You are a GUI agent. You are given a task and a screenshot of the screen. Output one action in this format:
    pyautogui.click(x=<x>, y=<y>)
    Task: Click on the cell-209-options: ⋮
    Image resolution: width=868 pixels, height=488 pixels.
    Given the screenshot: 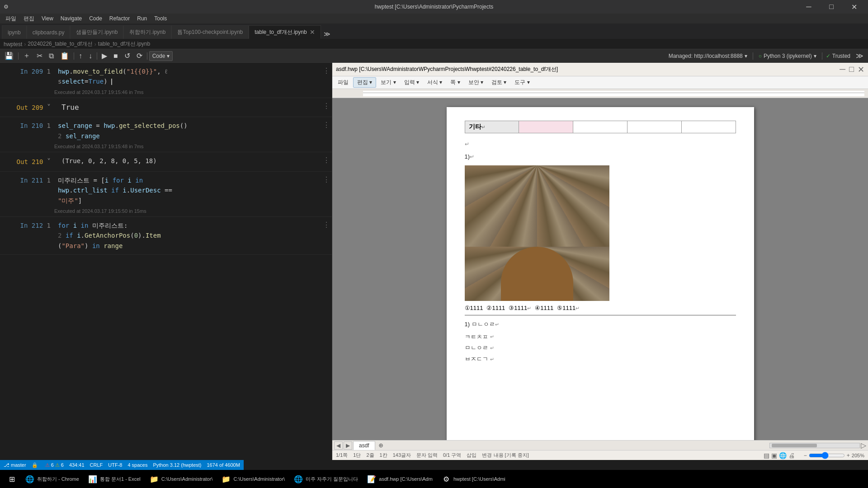 What is the action you would take?
    pyautogui.click(x=326, y=71)
    